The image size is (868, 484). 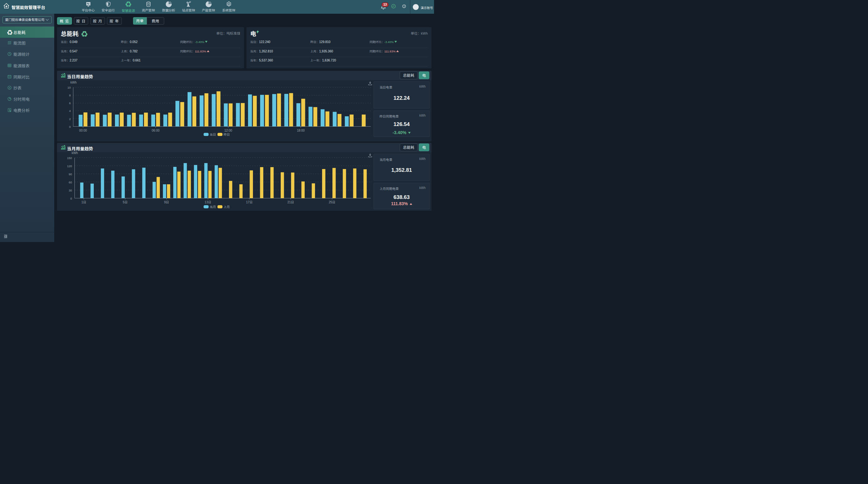 I want to click on svg-text: 18:00, so click(x=301, y=131).